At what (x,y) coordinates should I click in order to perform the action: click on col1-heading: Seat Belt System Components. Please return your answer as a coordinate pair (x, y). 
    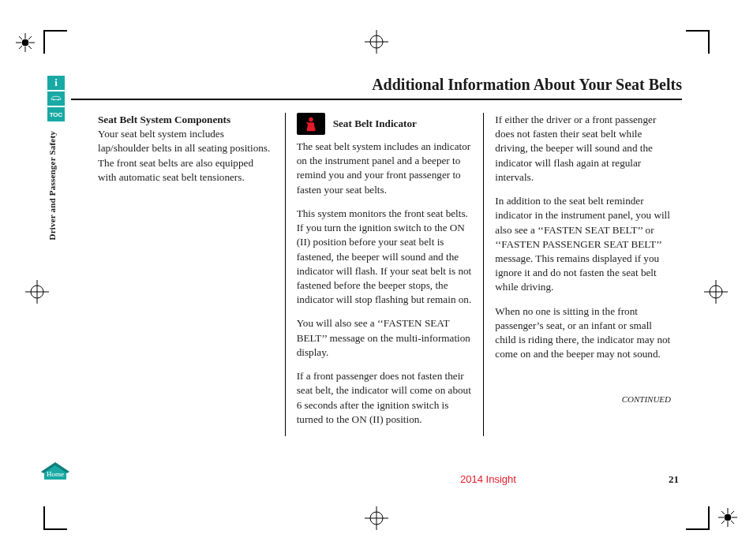
    Looking at the image, I should click on (164, 120).